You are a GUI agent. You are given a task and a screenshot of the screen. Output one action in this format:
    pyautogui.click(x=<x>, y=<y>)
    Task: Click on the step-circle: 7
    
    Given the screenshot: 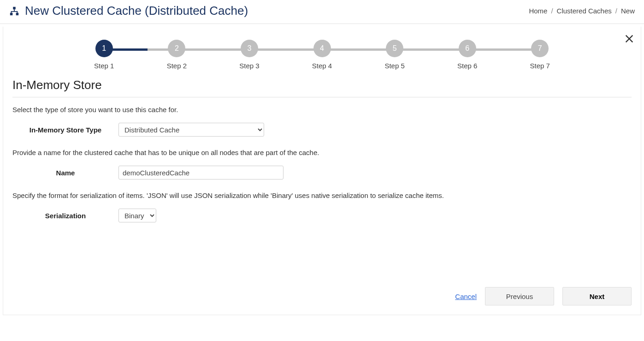 What is the action you would take?
    pyautogui.click(x=540, y=48)
    